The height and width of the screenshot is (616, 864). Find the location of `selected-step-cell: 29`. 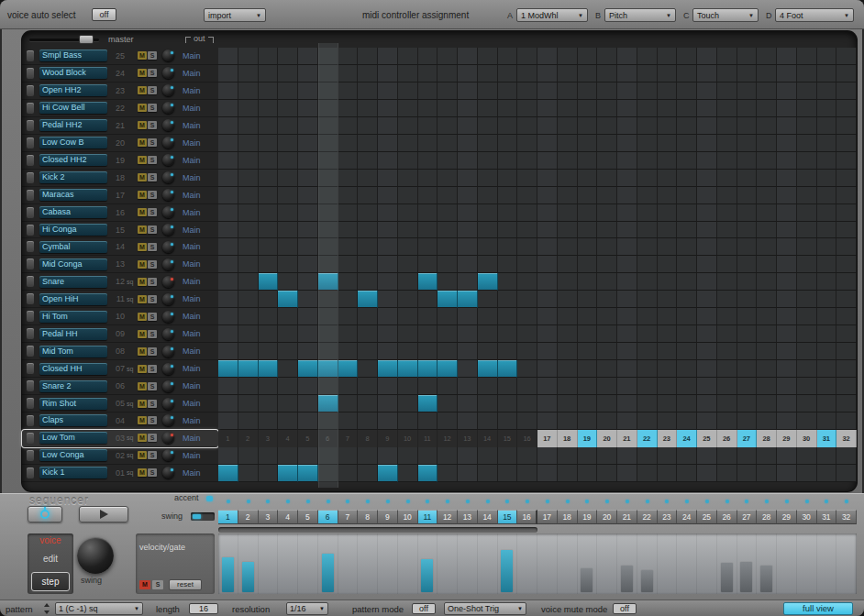

selected-step-cell: 29 is located at coordinates (787, 438).